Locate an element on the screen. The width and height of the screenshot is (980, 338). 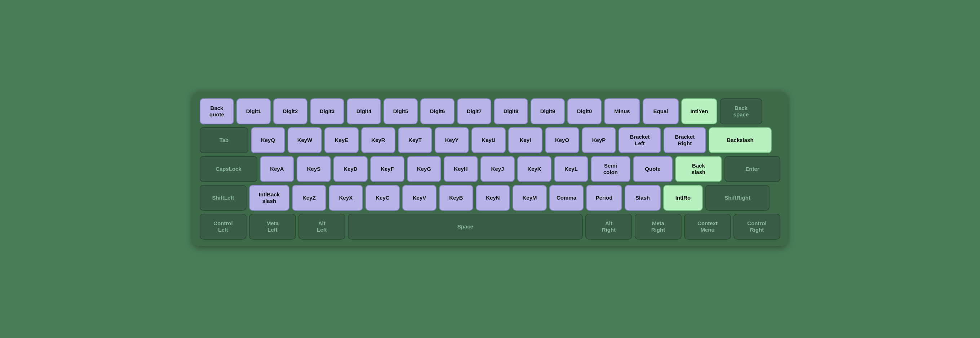
key-keye: KeyE is located at coordinates (342, 140).